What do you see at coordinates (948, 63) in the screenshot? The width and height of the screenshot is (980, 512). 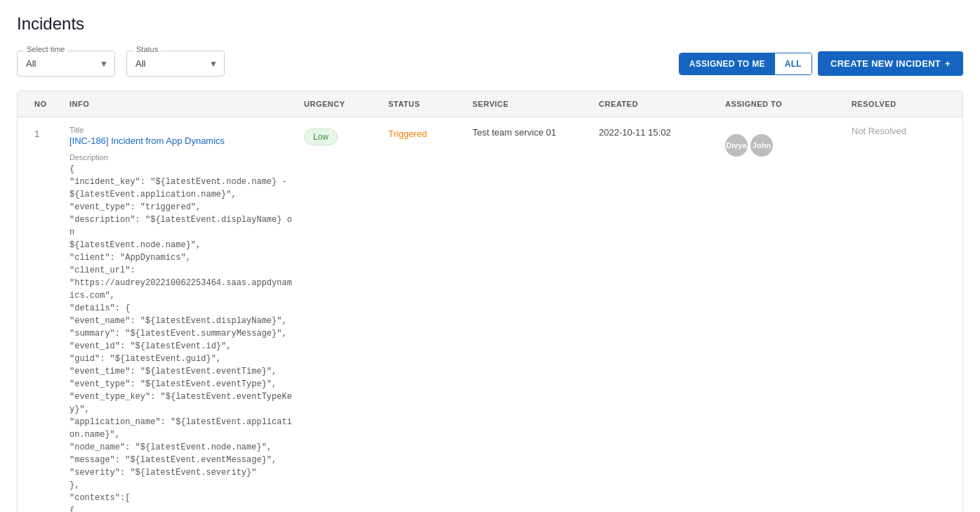 I see `create-plus-icon: +` at bounding box center [948, 63].